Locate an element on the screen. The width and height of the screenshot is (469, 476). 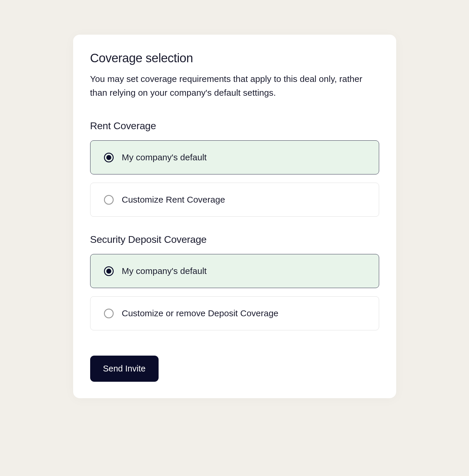
rent-option-default-label: My company's default is located at coordinates (164, 157).